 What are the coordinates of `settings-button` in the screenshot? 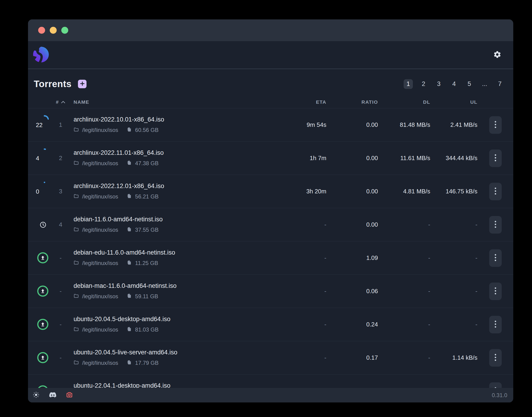 It's located at (497, 55).